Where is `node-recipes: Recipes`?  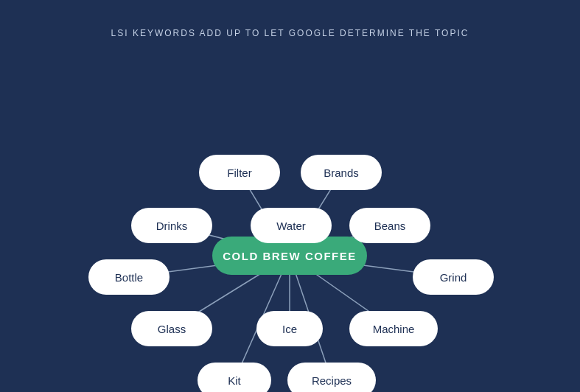
node-recipes: Recipes is located at coordinates (332, 377).